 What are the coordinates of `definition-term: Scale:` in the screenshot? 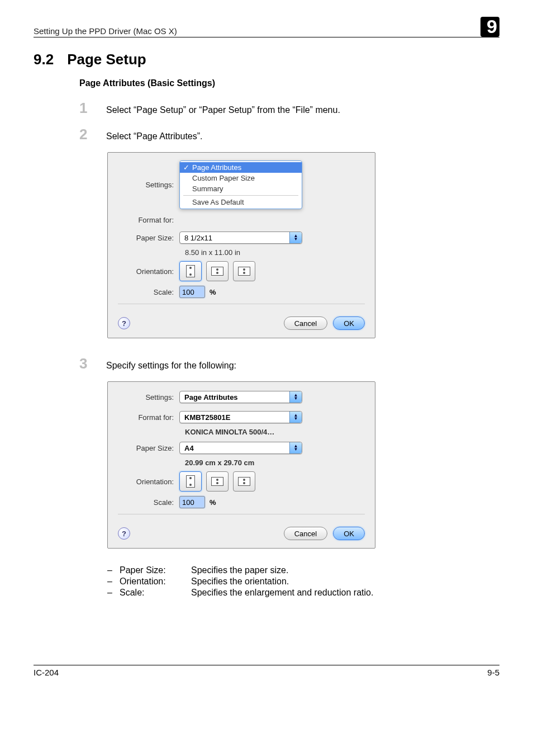 It's located at (153, 593).